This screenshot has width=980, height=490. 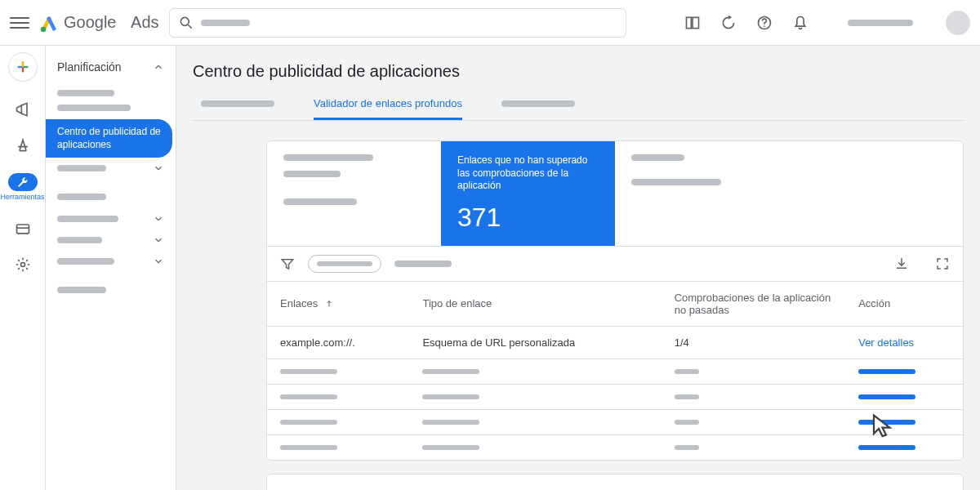 What do you see at coordinates (287, 264) in the screenshot?
I see `filter-icon` at bounding box center [287, 264].